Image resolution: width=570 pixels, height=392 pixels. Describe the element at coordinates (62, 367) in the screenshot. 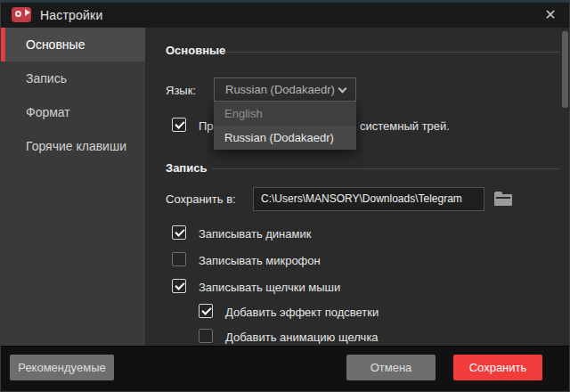

I see `recommended-button: Рекомендуемые` at that location.